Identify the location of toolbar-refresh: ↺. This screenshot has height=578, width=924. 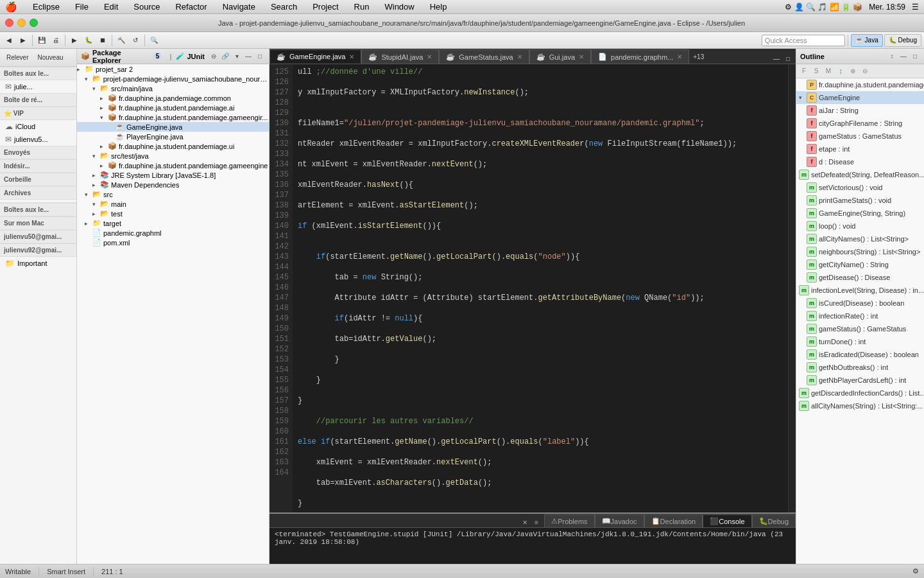
(135, 40).